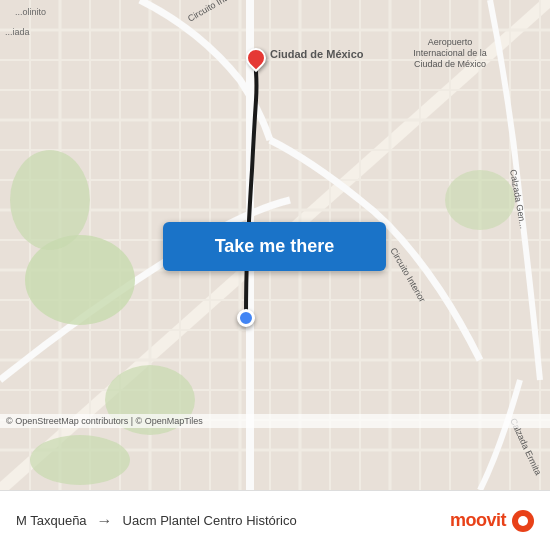 Image resolution: width=550 pixels, height=550 pixels. Describe the element at coordinates (275, 421) in the screenshot. I see `osm-credit: © OpenStreetMap contributors | © OpenMap…` at that location.